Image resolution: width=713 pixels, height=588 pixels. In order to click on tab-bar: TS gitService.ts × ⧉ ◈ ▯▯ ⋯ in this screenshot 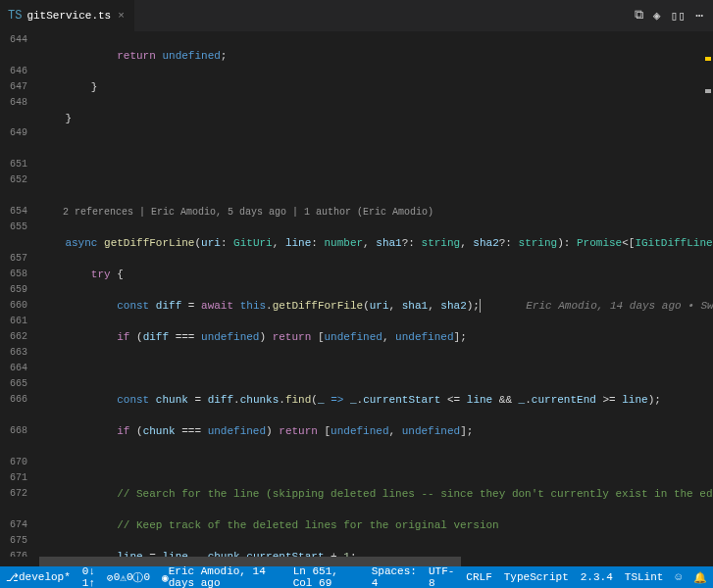, I will do `click(357, 16)`.